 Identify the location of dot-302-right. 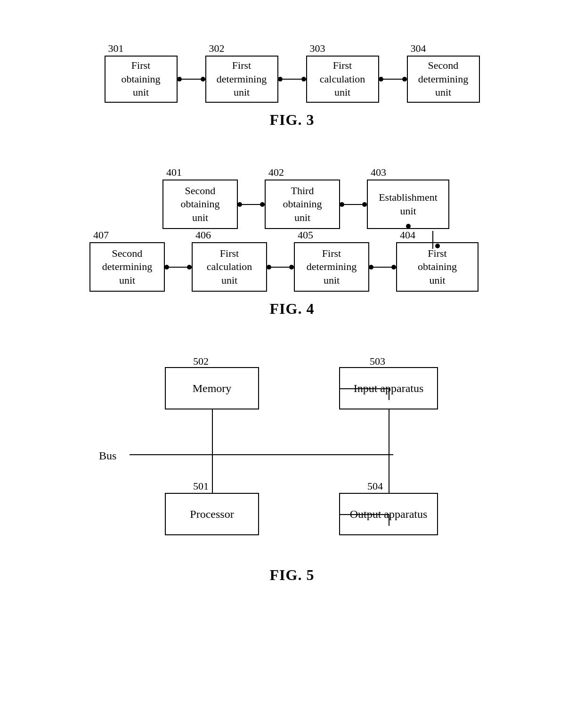
(280, 79).